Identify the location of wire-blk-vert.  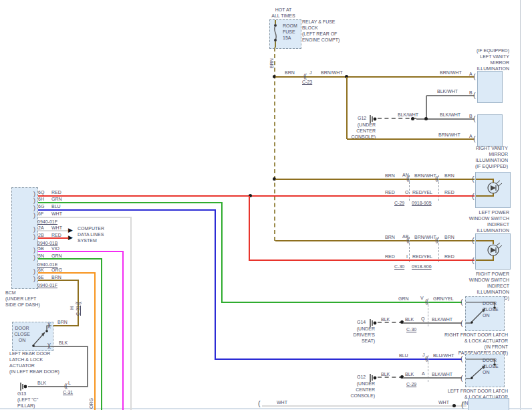
(88, 367).